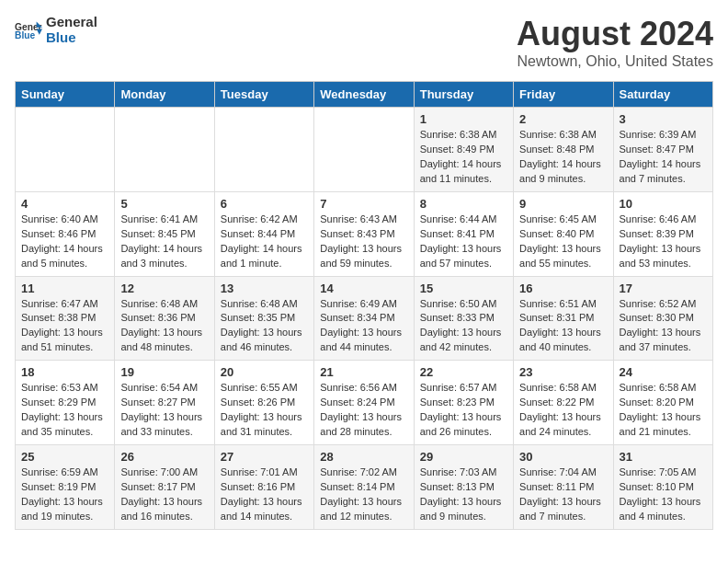 Image resolution: width=728 pixels, height=563 pixels. I want to click on calendar-week-1: 1Sunrise: 6:38 AM Sunset: 8:49 PM Daylig…, so click(364, 150).